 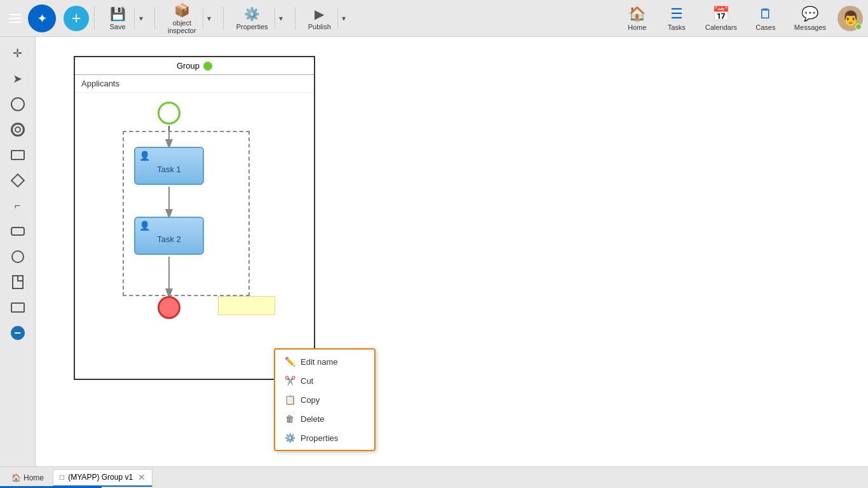 What do you see at coordinates (100, 477) in the screenshot?
I see `tab1-label: (MYAPP) Group v1` at bounding box center [100, 477].